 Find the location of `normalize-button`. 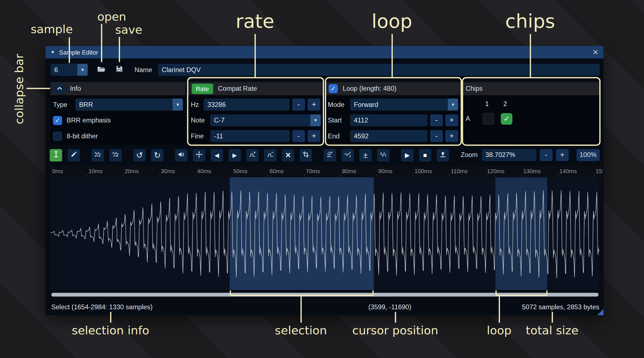

normalize-button is located at coordinates (199, 155).